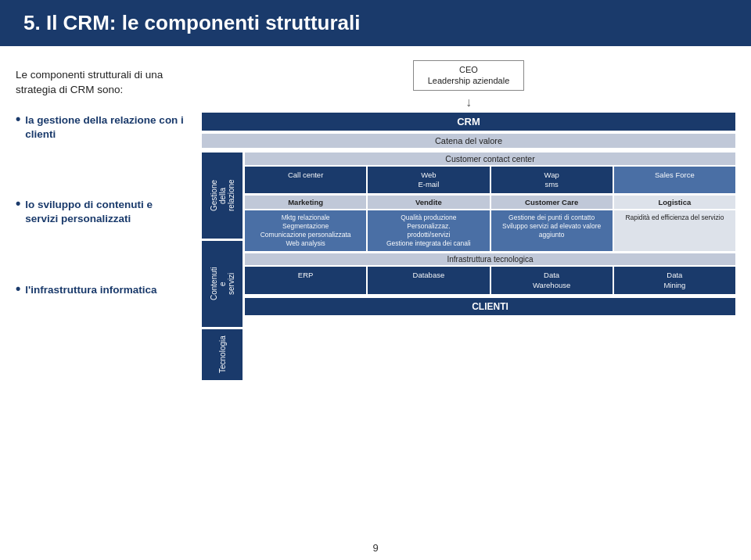 This screenshot has width=751, height=560. I want to click on title-text: 5. Il CRM: le componenti strutturali, so click(192, 23).